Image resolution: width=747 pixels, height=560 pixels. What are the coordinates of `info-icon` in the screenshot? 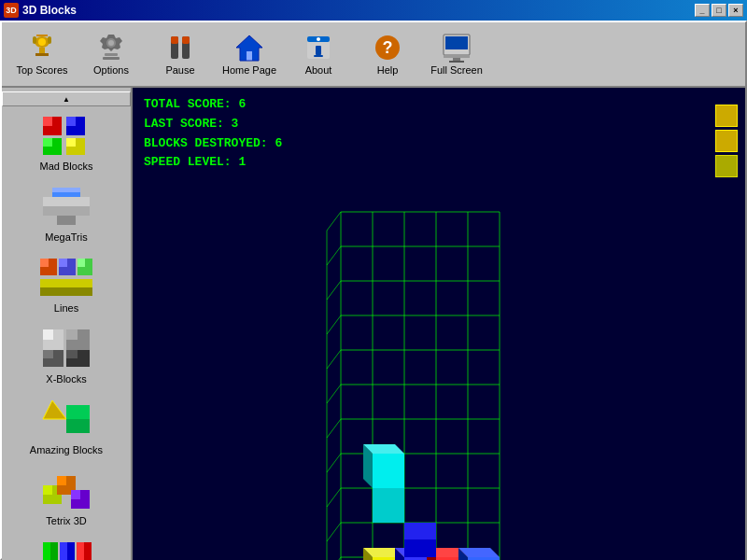 It's located at (318, 48).